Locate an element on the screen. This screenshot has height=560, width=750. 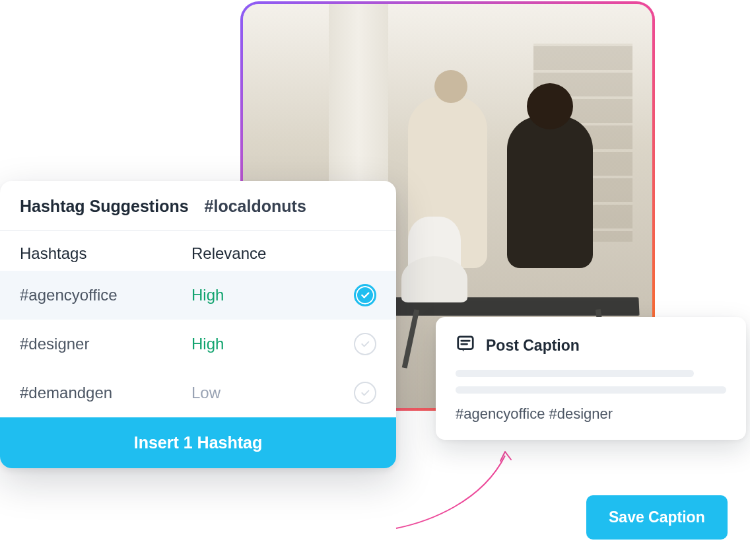
save-caption-button: Save Caption is located at coordinates (657, 518).